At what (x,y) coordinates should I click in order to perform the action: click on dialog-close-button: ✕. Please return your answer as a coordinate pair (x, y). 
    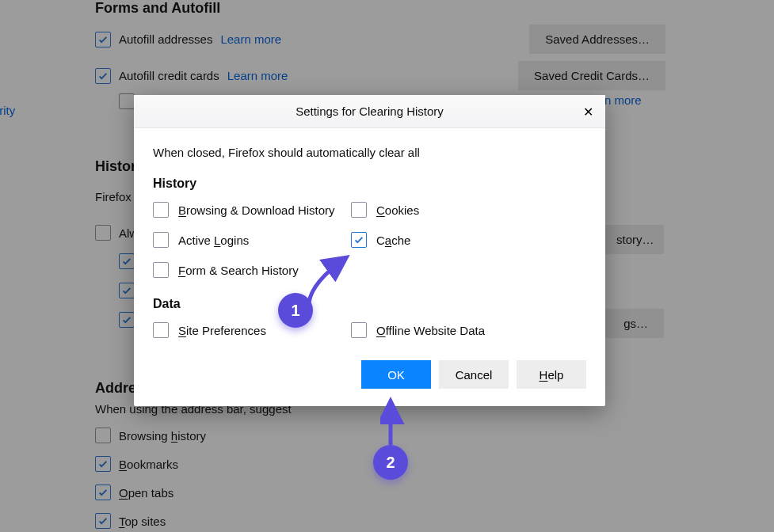
    Looking at the image, I should click on (588, 112).